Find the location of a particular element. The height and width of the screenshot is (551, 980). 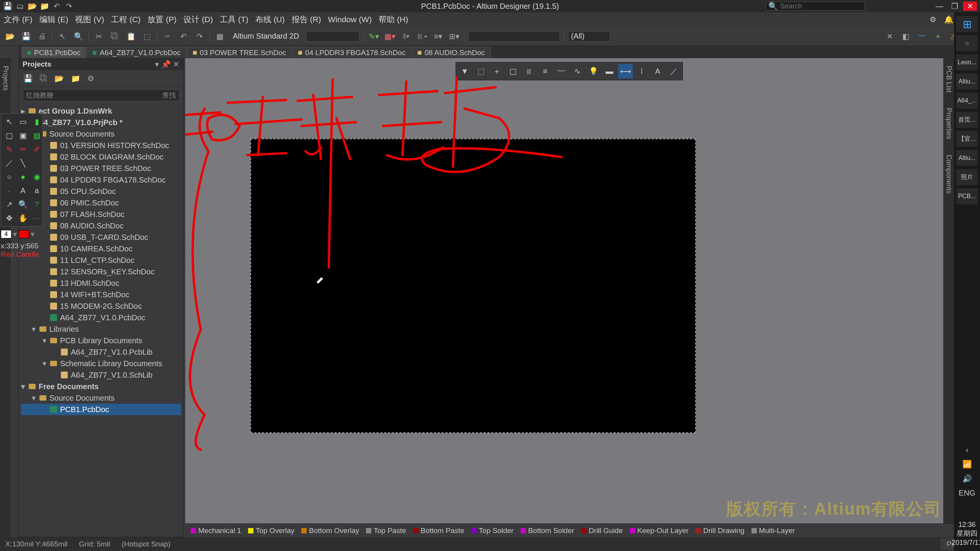

tree-row: 07 FLASH.SchDoc is located at coordinates (101, 214).